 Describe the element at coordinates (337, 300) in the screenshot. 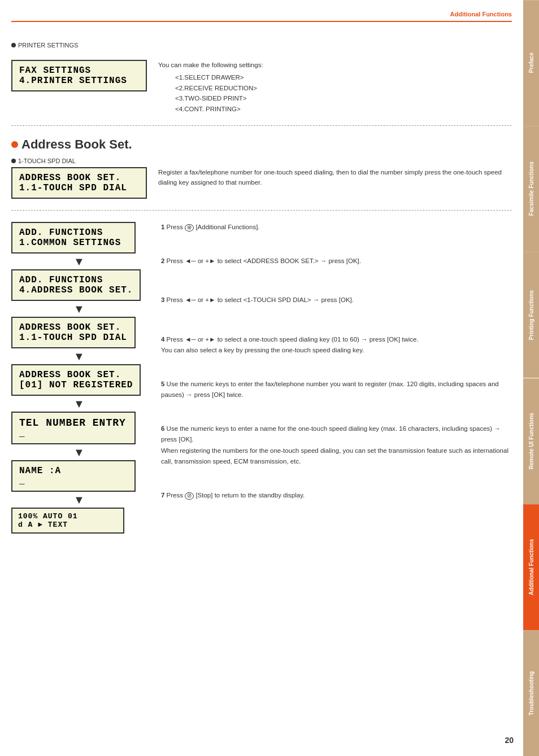

I see `step-3: 3 Press ◄─ or +► to select <1-TOUCH SPD …` at that location.